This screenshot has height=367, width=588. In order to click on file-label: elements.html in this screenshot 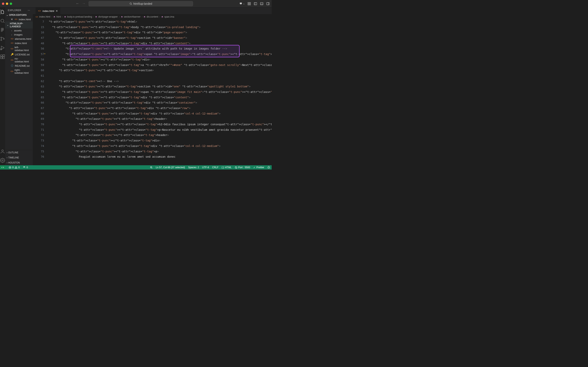, I will do `click(23, 39)`.